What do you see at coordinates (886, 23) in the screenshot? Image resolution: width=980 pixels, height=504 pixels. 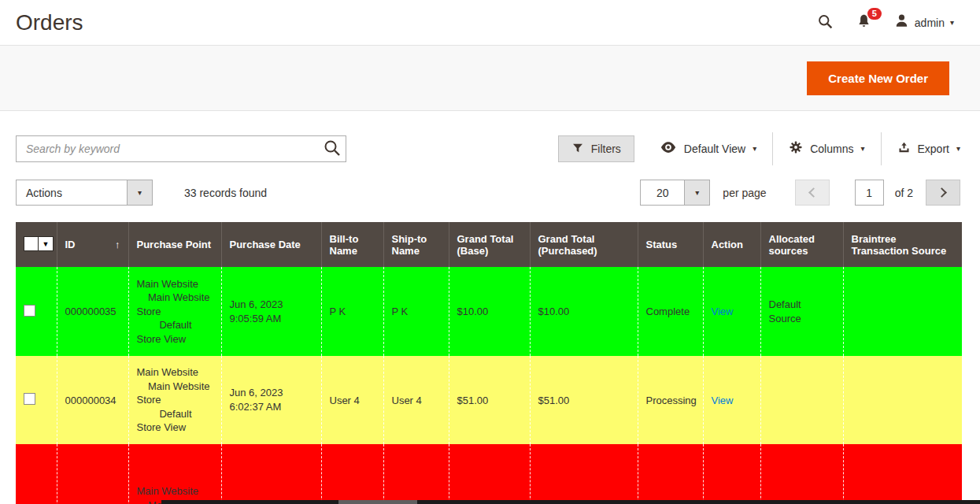 I see `header-controls: 5 admin ▾` at bounding box center [886, 23].